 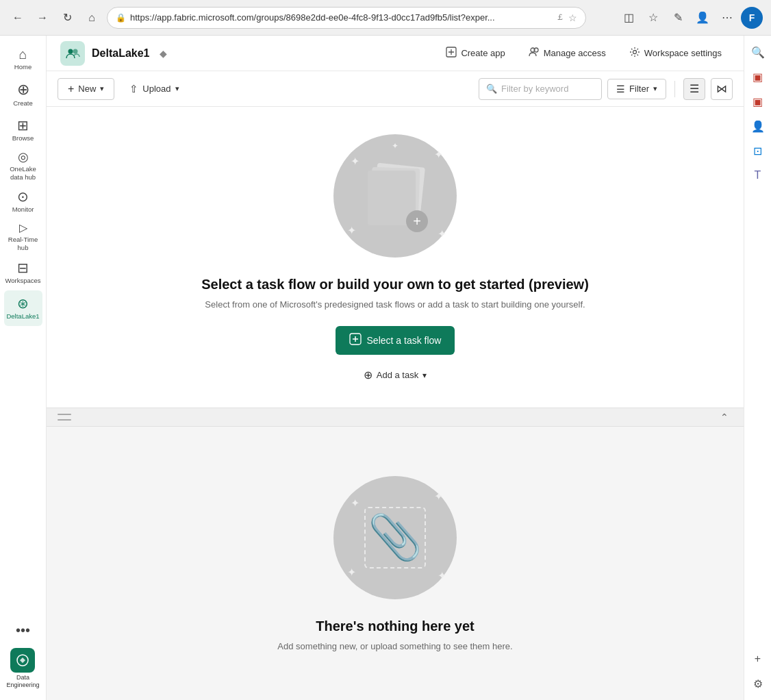 I want to click on sidebar-bottom: DataEngineering, so click(x=23, y=671).